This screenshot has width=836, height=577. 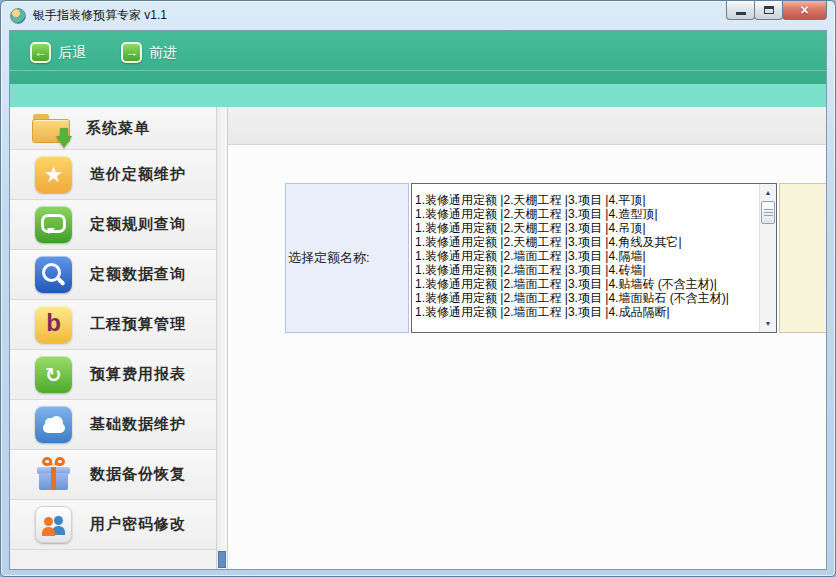 I want to click on quota-listbox: 1.装修通用定额 |2.天棚工程 |3.项目 |4.平顶| 1.装修通用定额 |…, so click(x=594, y=258).